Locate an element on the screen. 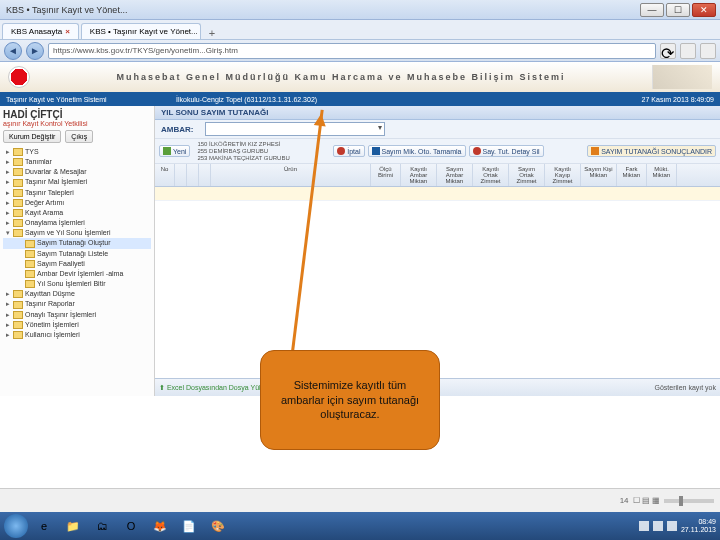 Image resolution: width=720 pixels, height=540 pixels. cancel-icon is located at coordinates (341, 151).